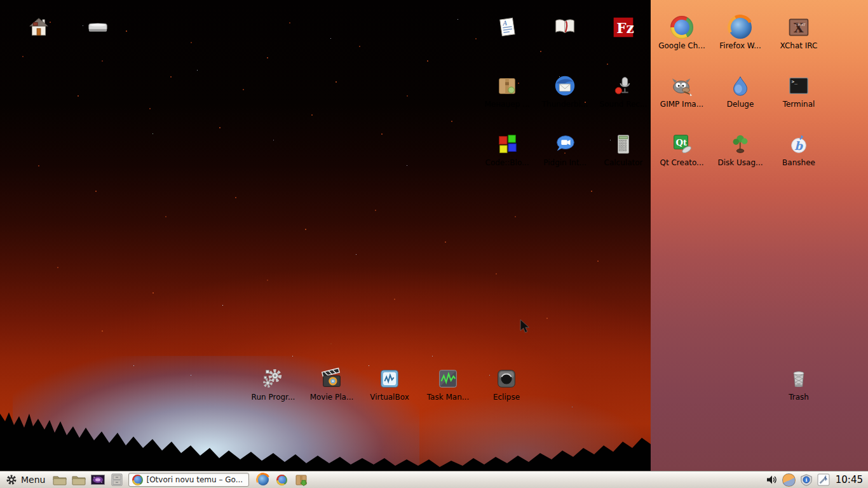  What do you see at coordinates (448, 384) in the screenshot?
I see `desktop-icon-task-manager: Task Man...` at bounding box center [448, 384].